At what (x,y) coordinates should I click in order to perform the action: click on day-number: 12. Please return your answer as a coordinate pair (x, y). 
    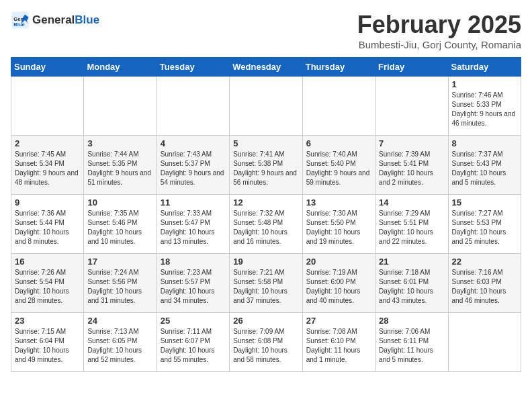
    Looking at the image, I should click on (266, 203).